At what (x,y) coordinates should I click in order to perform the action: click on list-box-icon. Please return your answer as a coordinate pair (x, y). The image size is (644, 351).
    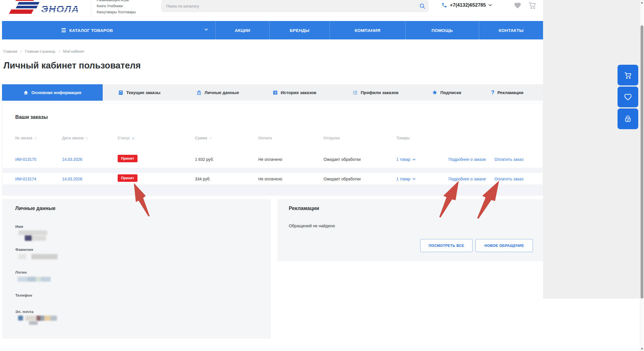
    Looking at the image, I should click on (275, 93).